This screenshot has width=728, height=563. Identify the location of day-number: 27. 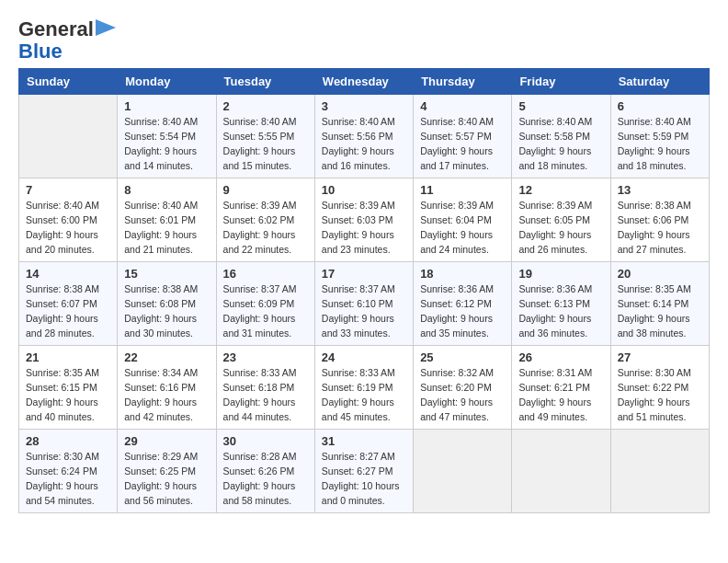
(660, 357).